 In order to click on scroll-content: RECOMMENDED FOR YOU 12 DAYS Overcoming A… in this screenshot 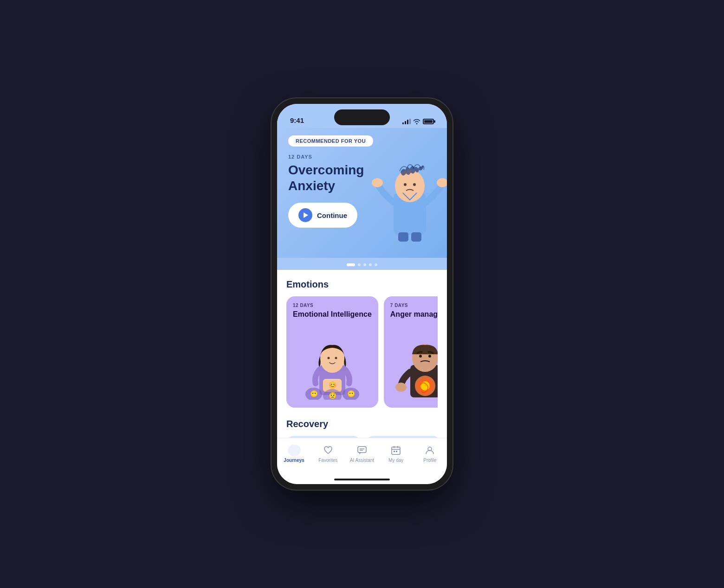, I will do `click(362, 283)`.